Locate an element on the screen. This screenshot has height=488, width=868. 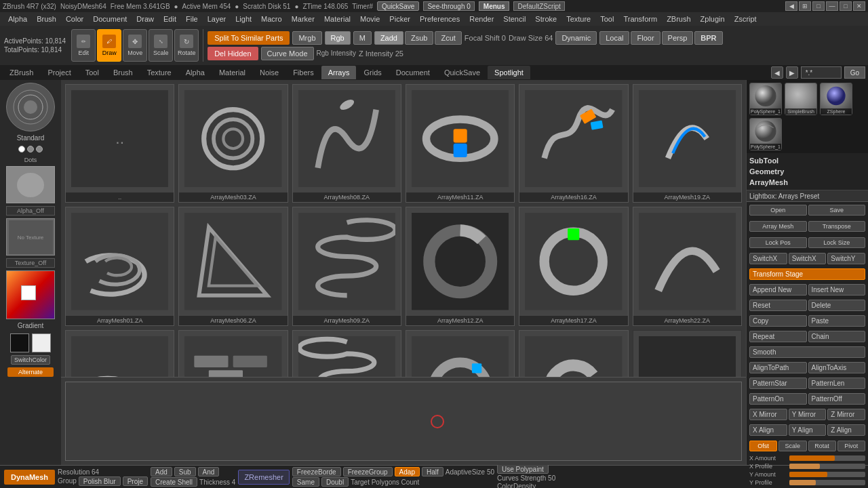
list-item: ArrayMesh18.ZA is located at coordinates (574, 354).